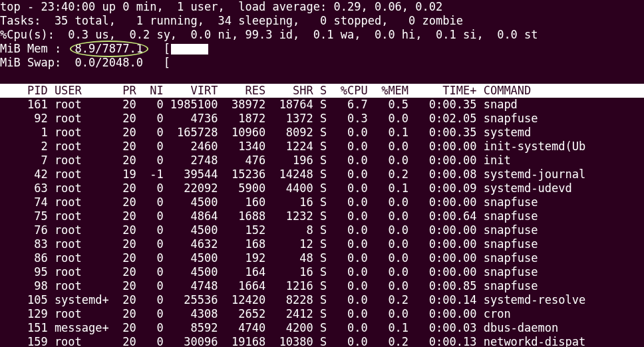  What do you see at coordinates (322, 174) in the screenshot?
I see `process-row: 42 root 19 -1 39544 15236 14248 S 0.0 0.…` at bounding box center [322, 174].